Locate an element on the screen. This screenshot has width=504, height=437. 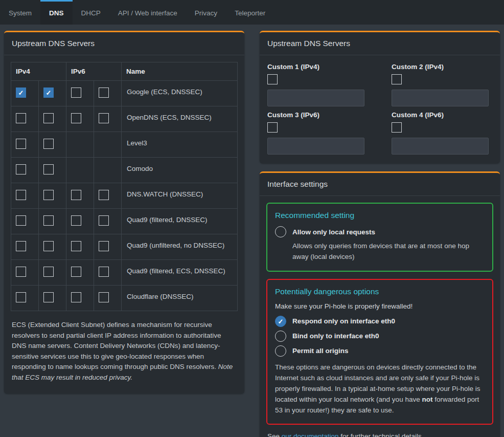
radio-button: ✓ is located at coordinates (281, 321).